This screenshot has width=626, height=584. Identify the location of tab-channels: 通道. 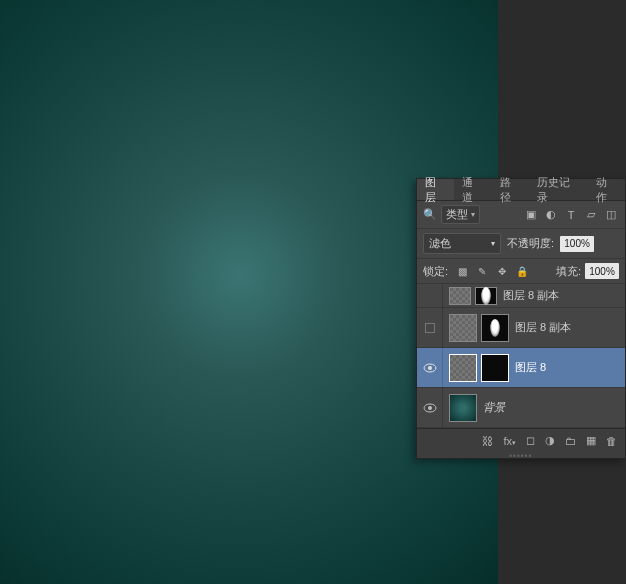
(472, 190).